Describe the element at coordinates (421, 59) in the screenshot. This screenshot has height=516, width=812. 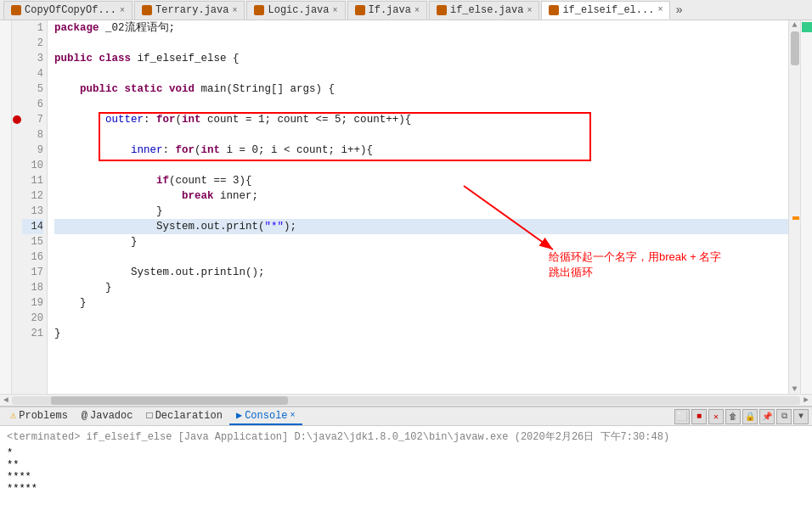
I see `code-line-3: public class if_elseif_else {` at that location.